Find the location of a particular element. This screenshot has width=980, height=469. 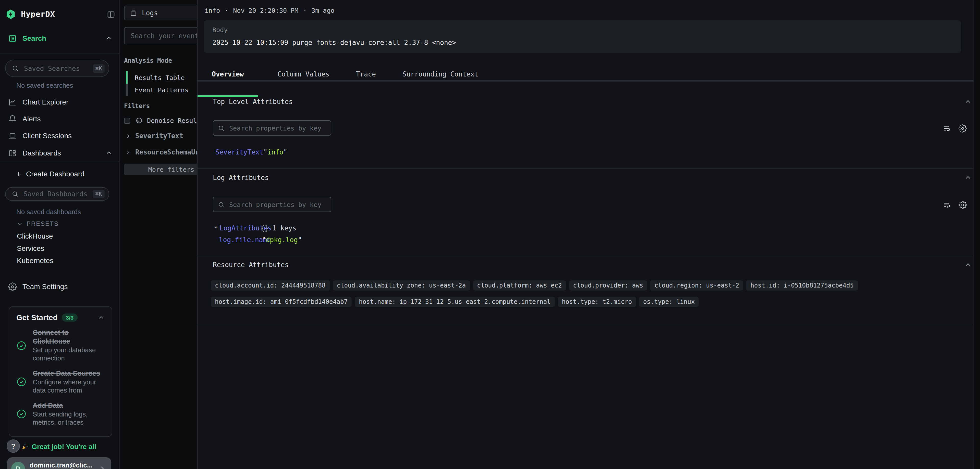

get-started-item-desc: Start sending logs, metrics, or traces is located at coordinates (68, 419).